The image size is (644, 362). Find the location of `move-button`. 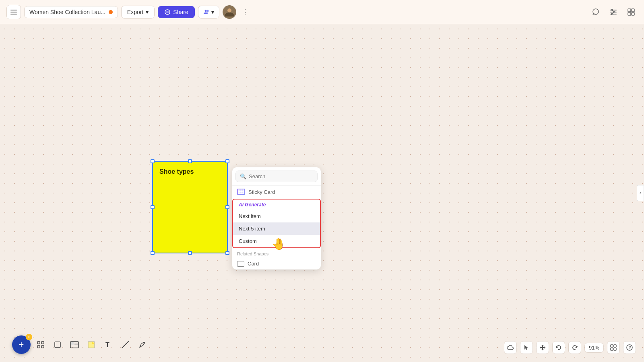

move-button is located at coordinates (543, 348).